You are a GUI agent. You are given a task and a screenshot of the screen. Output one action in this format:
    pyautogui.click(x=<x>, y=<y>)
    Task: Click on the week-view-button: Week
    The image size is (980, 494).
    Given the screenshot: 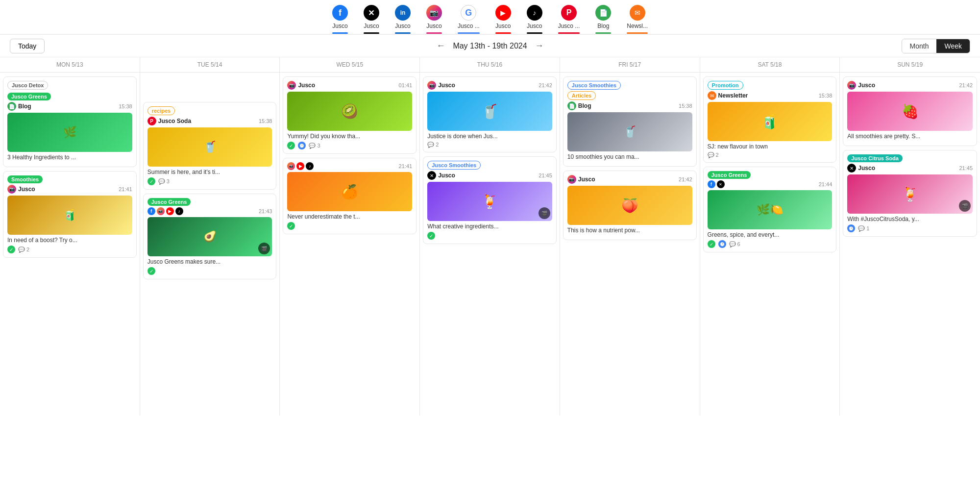 What is the action you would take?
    pyautogui.click(x=953, y=46)
    